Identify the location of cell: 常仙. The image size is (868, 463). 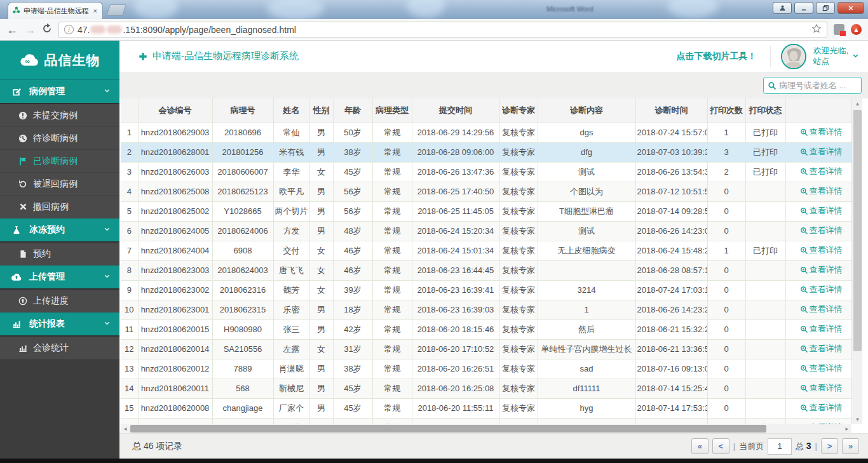
(291, 132).